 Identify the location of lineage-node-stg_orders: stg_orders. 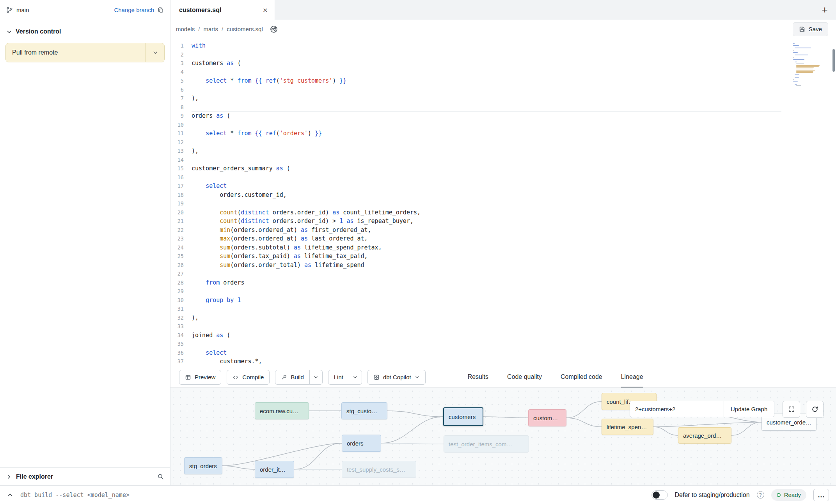
(203, 466).